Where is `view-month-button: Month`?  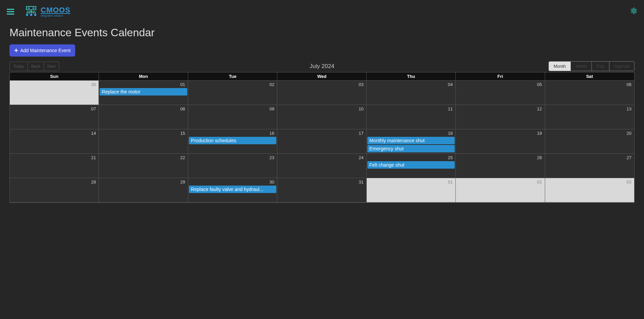
view-month-button: Month is located at coordinates (560, 66).